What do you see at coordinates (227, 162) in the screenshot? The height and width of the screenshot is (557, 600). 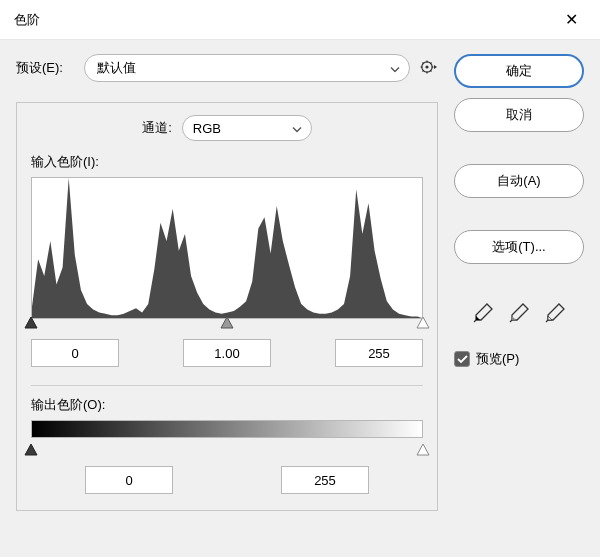 I see `input-levels-label: 输入色阶(I):` at bounding box center [227, 162].